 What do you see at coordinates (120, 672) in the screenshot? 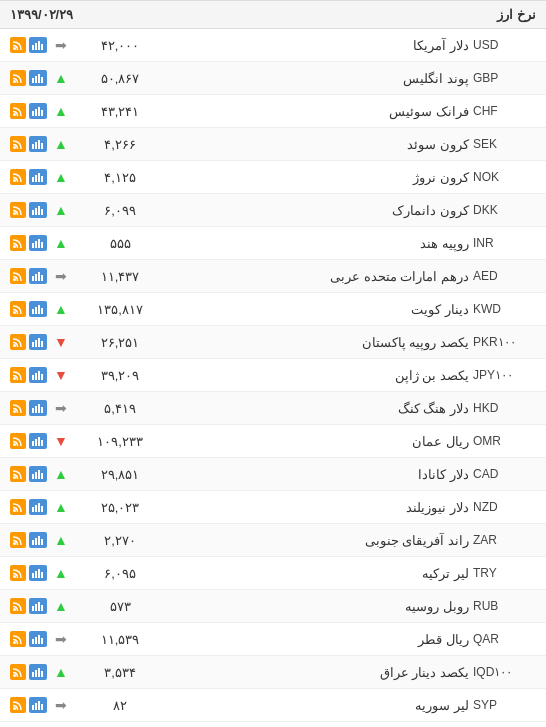
I see `currency-value: ۳,۵۳۴` at bounding box center [120, 672].